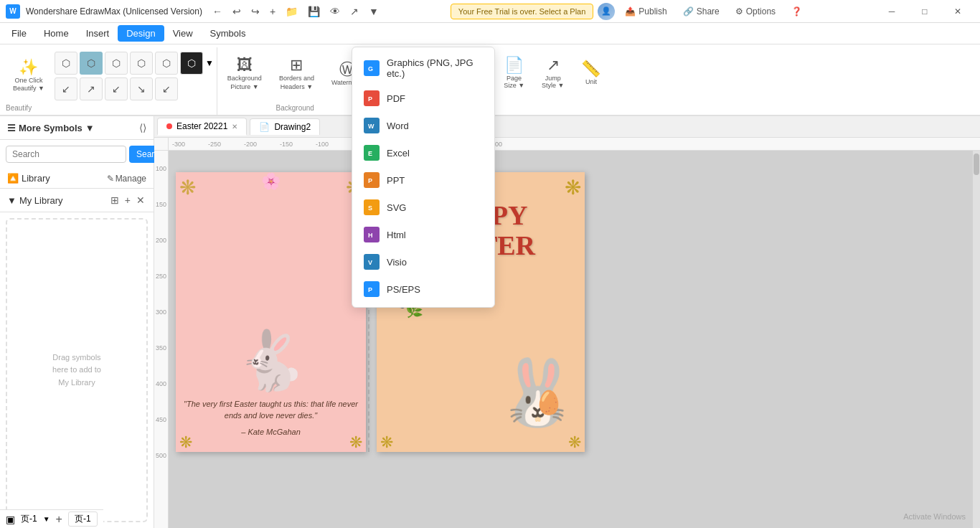 The width and height of the screenshot is (980, 528). I want to click on menu-insert: Insert, so click(98, 33).